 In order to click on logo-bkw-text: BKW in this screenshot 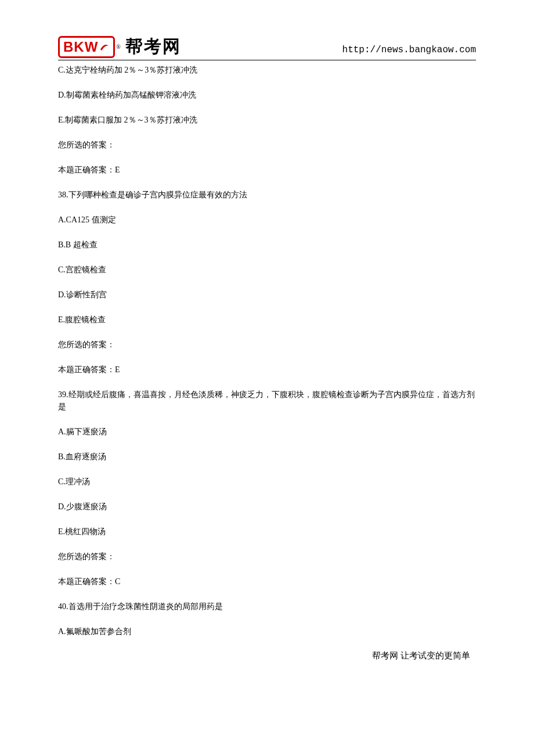, I will do `click(81, 47)`.